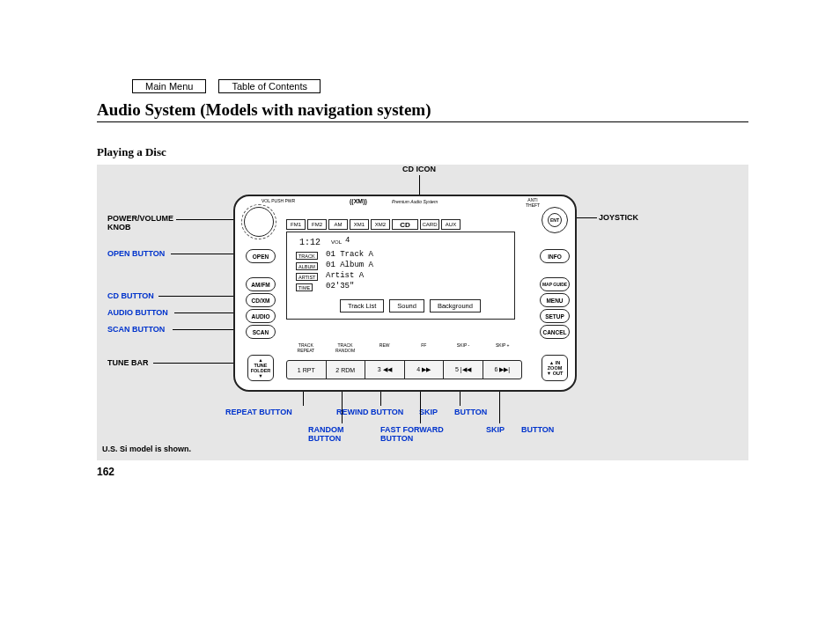  I want to click on callout-cd-icon: CD ICON, so click(419, 169).